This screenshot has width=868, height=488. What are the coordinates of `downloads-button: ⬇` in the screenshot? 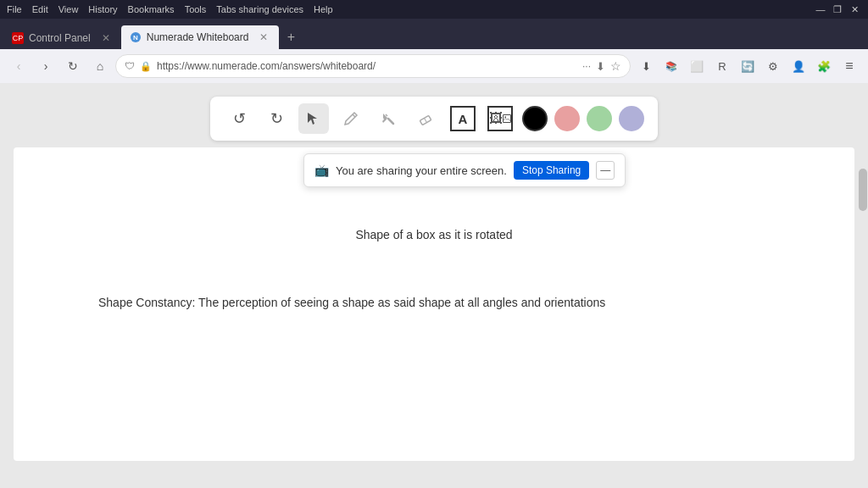 It's located at (646, 66).